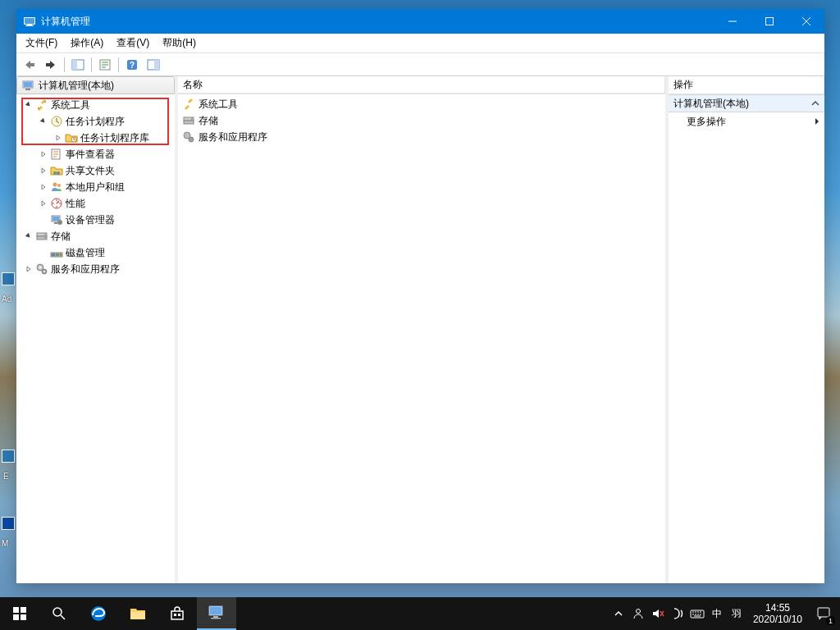 The width and height of the screenshot is (840, 630). Describe the element at coordinates (638, 614) in the screenshot. I see `people-icon` at that location.